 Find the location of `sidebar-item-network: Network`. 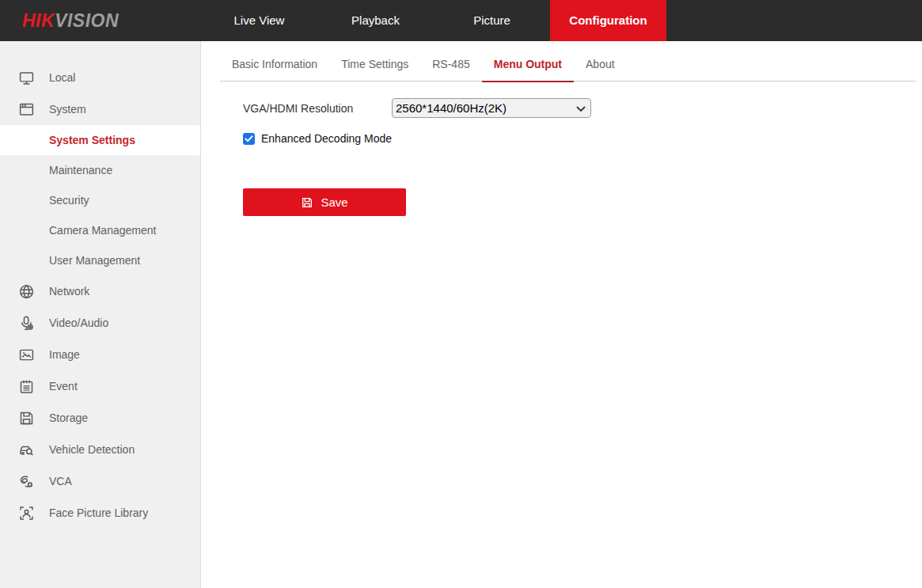

sidebar-item-network: Network is located at coordinates (100, 291).